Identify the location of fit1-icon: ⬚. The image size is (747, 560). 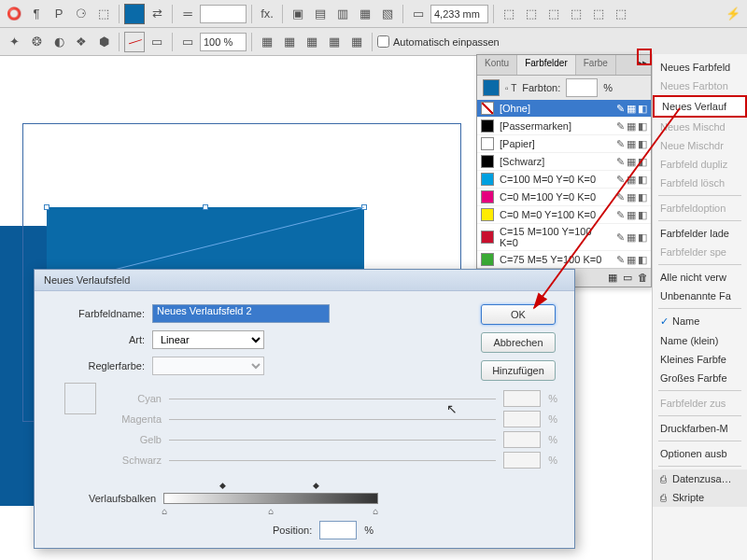
(509, 14).